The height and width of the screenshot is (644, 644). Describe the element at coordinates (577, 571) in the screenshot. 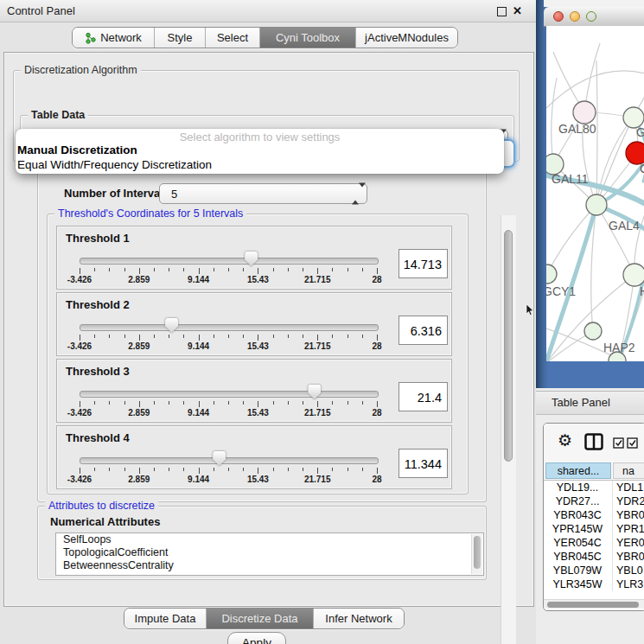

I see `cell-shared-name: YBL079W` at that location.